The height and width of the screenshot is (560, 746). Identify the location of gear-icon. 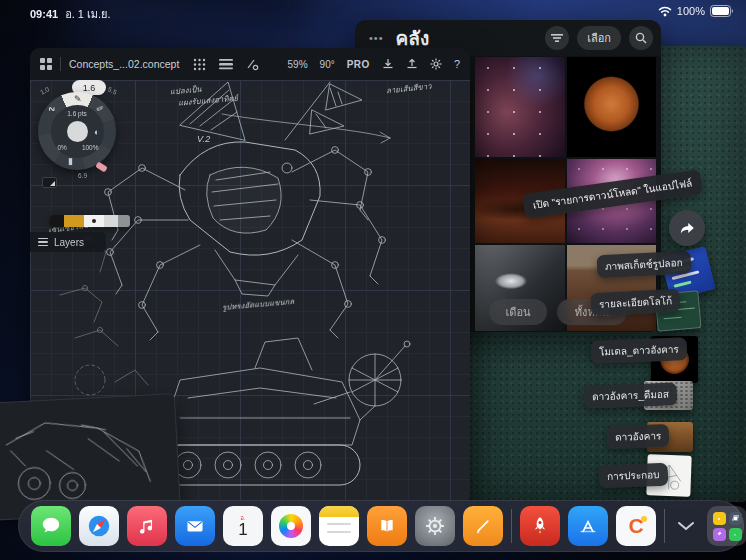
(435, 526).